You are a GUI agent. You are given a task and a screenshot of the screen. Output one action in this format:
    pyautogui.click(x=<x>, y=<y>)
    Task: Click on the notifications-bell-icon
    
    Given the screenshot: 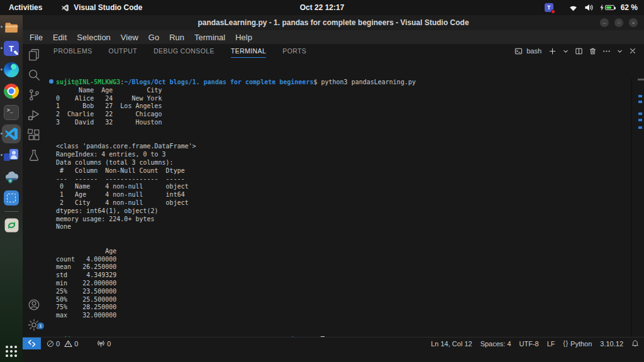 What is the action you would take?
    pyautogui.click(x=635, y=343)
    